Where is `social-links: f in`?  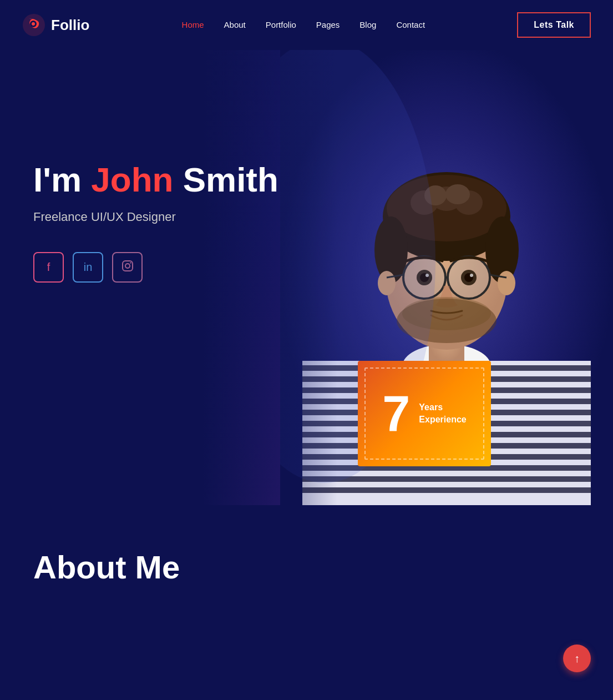 social-links: f in is located at coordinates (156, 268).